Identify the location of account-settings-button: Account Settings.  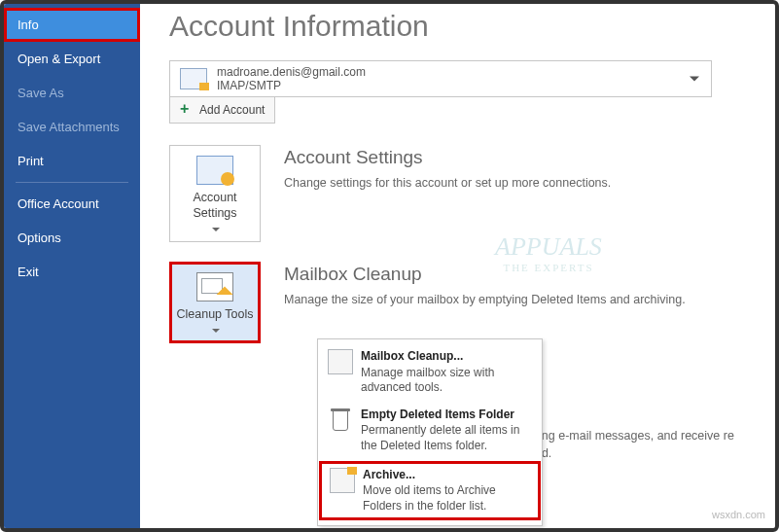
(215, 194).